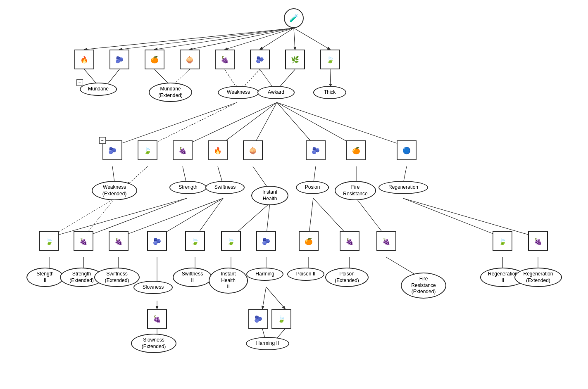 Image resolution: width=588 pixels, height=389 pixels. I want to click on swiftness-ellipse: Swiftness, so click(225, 187).